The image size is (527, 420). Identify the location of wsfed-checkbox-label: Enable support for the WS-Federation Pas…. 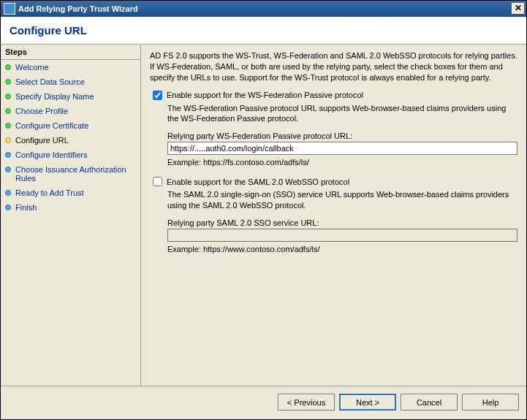
(265, 95).